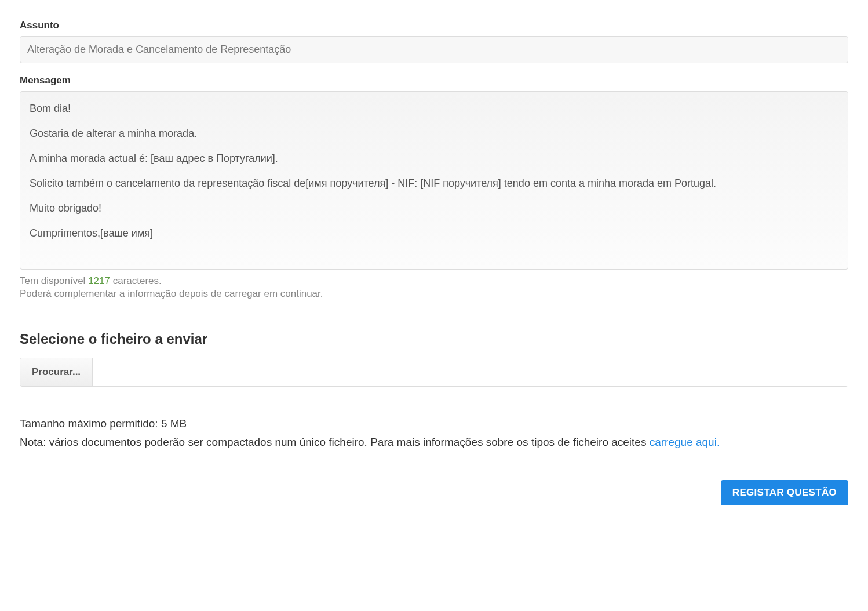 The height and width of the screenshot is (611, 868). What do you see at coordinates (434, 159) in the screenshot?
I see `message-paragraph: A minha morada actual é: [ваш адрес в По…` at bounding box center [434, 159].